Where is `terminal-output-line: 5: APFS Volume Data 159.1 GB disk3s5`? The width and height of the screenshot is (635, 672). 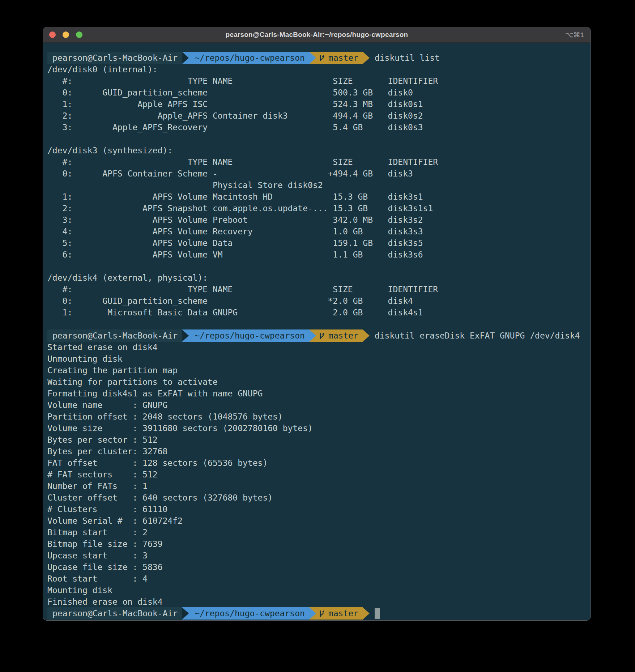 terminal-output-line: 5: APFS Volume Data 159.1 GB disk3s5 is located at coordinates (319, 243).